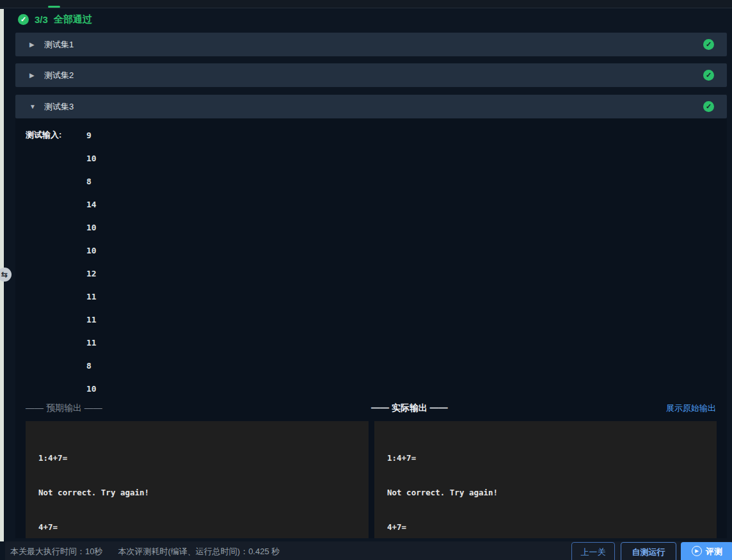 Image resolution: width=732 pixels, height=560 pixels. What do you see at coordinates (145, 552) in the screenshot?
I see `timing-info: 本关最大执行时间：10秒本次评测耗时(编译、运行总时间)：0.425 秒` at bounding box center [145, 552].